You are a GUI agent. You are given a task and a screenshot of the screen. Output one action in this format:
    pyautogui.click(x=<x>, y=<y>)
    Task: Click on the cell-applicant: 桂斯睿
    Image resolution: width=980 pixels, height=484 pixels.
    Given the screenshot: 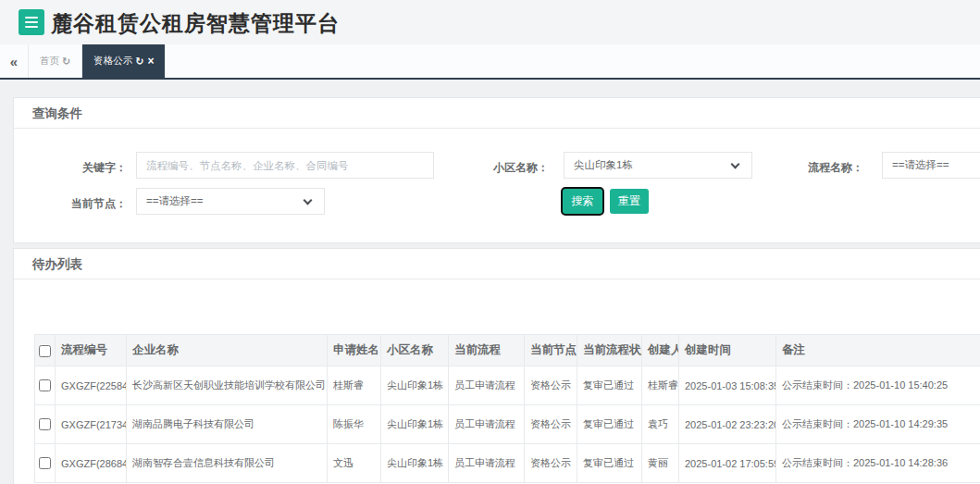 What is the action you would take?
    pyautogui.click(x=354, y=386)
    